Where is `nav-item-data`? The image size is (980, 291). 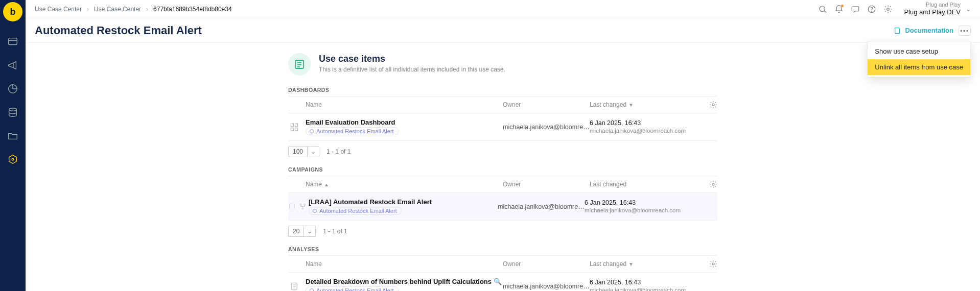
nav-item-data is located at coordinates (13, 112).